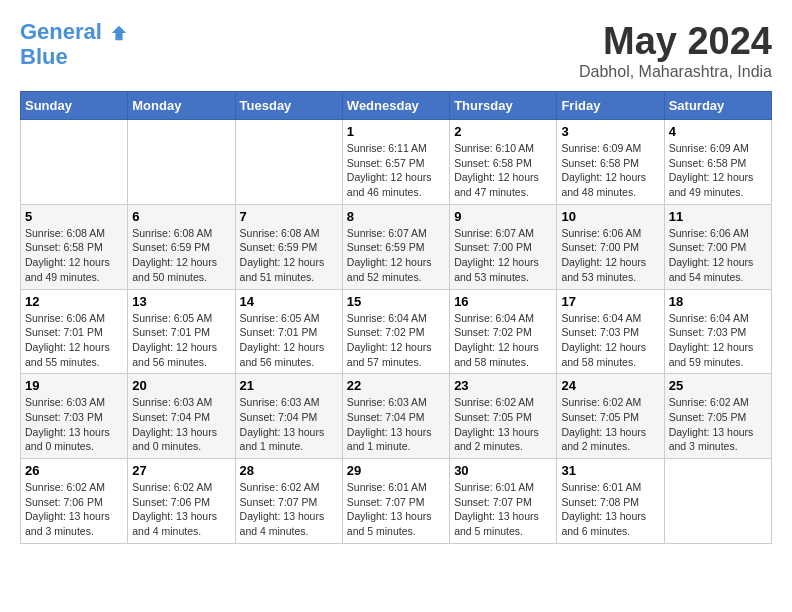 The height and width of the screenshot is (612, 792). Describe the element at coordinates (289, 470) in the screenshot. I see `day-number: 28` at that location.